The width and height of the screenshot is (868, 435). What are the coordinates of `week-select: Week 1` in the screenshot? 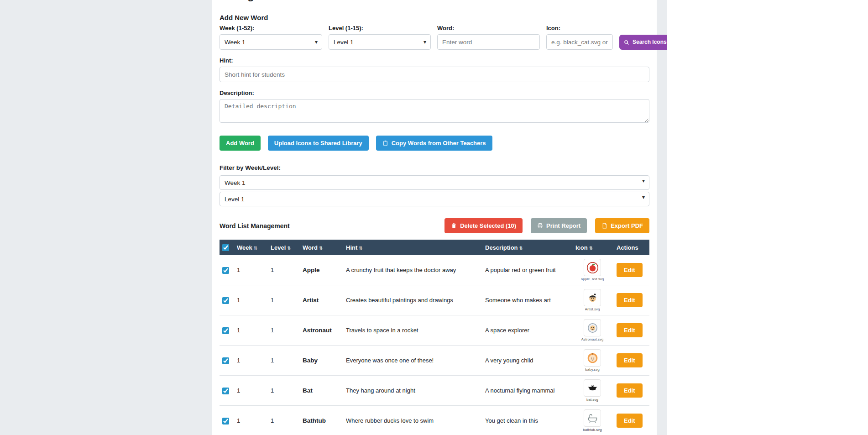 It's located at (271, 42).